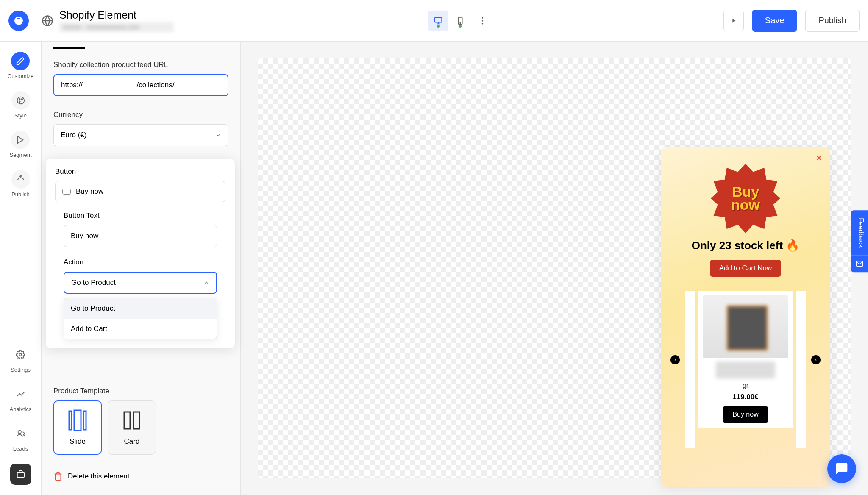 The width and height of the screenshot is (868, 495). What do you see at coordinates (746, 317) in the screenshot?
I see `popup-preview: ✕ Buy now Only 23 stock left 🔥 Add to Ca…` at bounding box center [746, 317].